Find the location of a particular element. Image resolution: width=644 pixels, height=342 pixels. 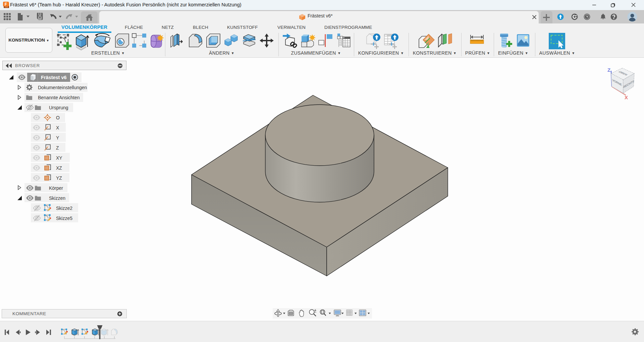

svg-text: Benannte Ansichten is located at coordinates (59, 98).